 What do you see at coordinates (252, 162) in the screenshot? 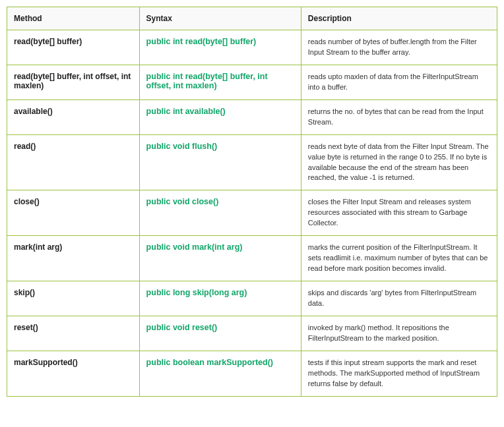
I see `table-row: read()public void flush()reads next byte…` at bounding box center [252, 162].